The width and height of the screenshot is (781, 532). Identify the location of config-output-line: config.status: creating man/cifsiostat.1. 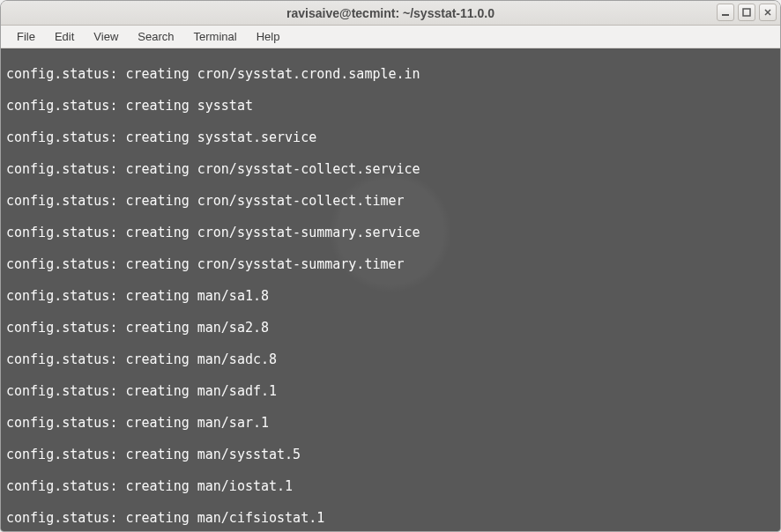
(390, 518).